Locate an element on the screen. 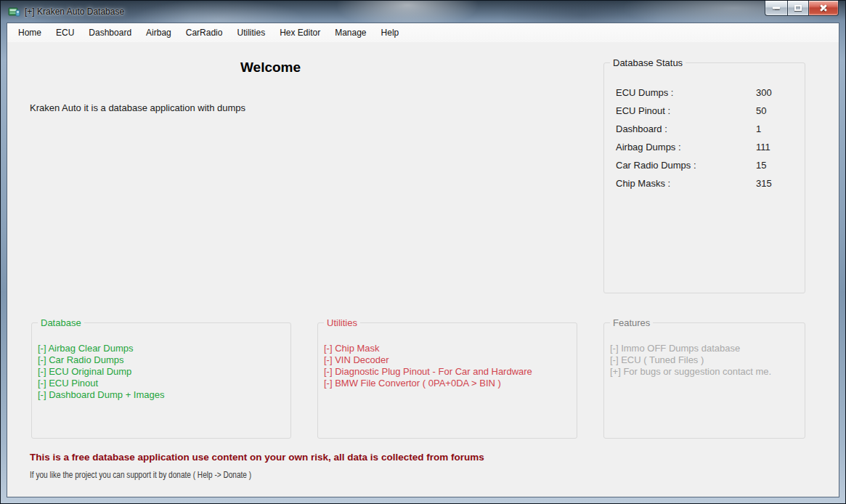  stat-label: Car Radio Dumps : is located at coordinates (656, 166).